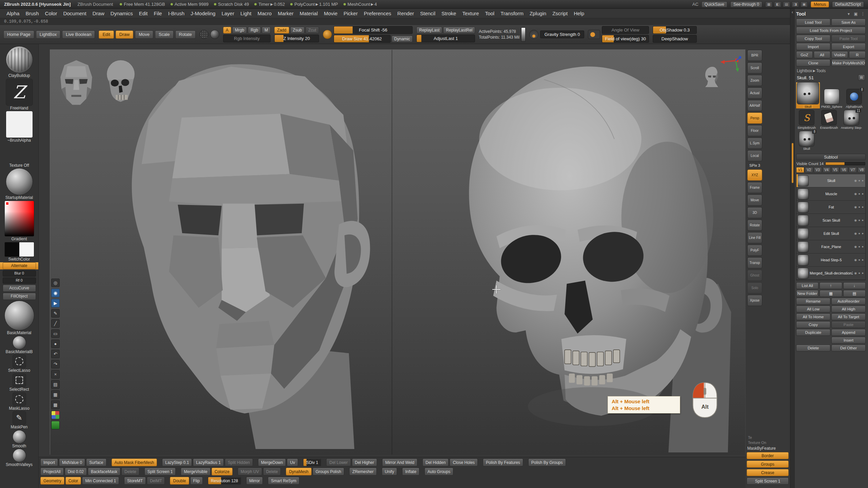  I want to click on subtool-action-button: All To Home, so click(813, 317).